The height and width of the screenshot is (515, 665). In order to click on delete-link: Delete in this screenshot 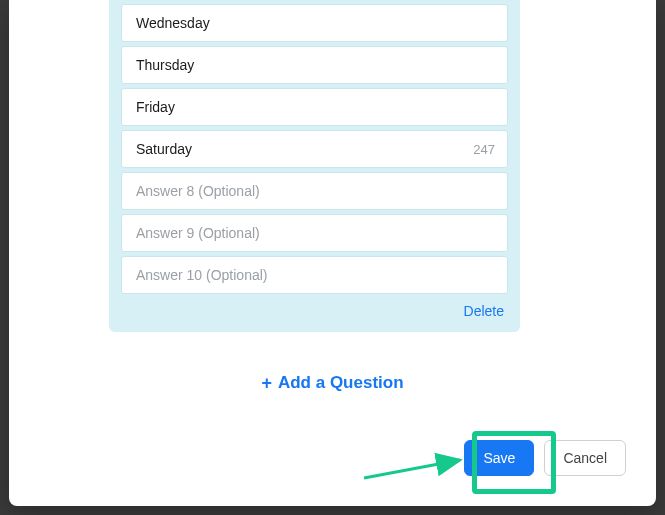, I will do `click(484, 311)`.